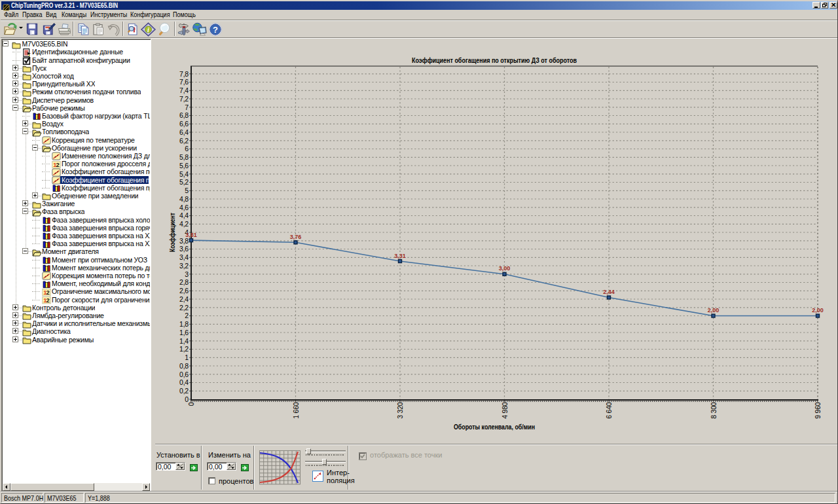 The image size is (838, 504). Describe the element at coordinates (184, 99) in the screenshot. I see `svg-text: 7,2` at that location.